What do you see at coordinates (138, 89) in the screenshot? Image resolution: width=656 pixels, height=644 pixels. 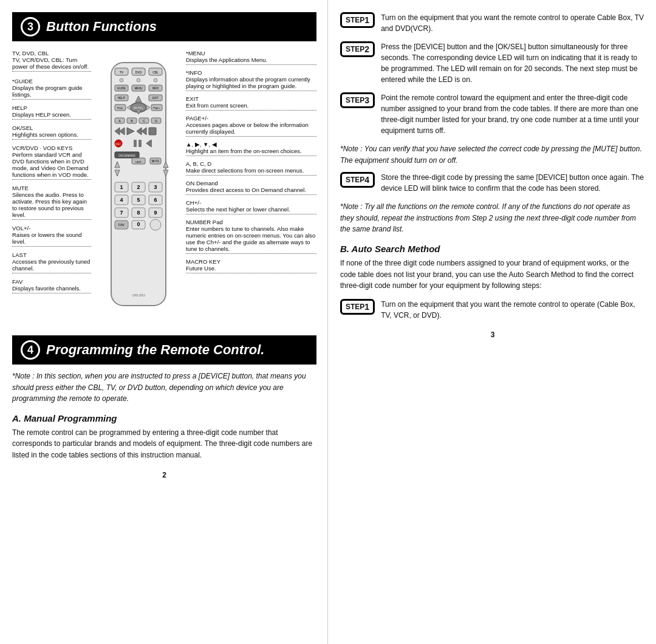 I see `svg-text: MENU` at bounding box center [138, 89].